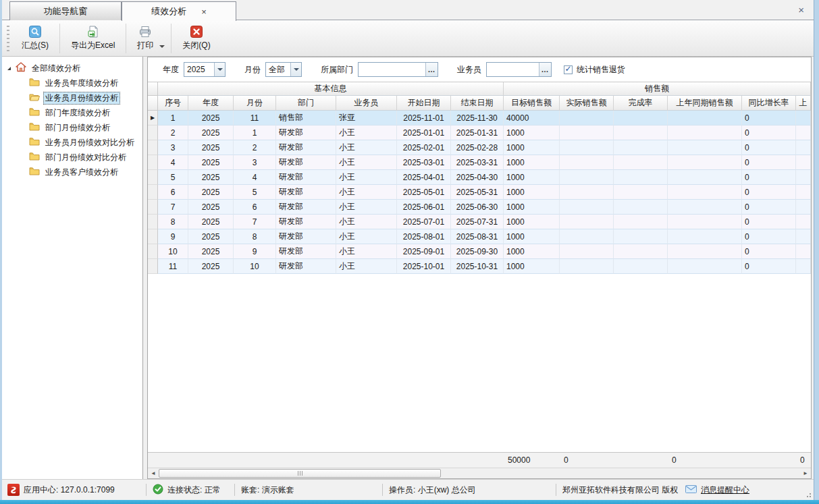  Describe the element at coordinates (479, 118) in the screenshot. I see `table-row: ▶1202511销售部张亚2025-11-012025-11-30400000` at that location.